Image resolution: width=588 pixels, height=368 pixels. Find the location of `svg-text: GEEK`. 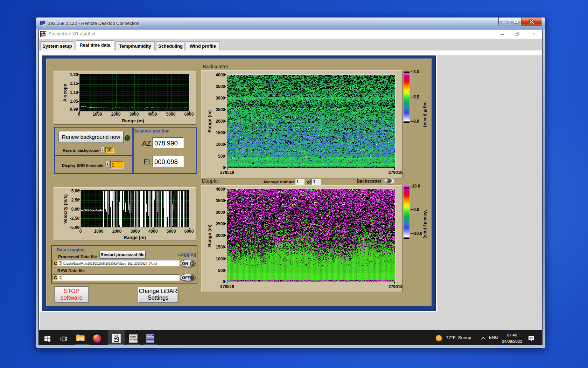

svg-text: GEEK is located at coordinates (150, 336).